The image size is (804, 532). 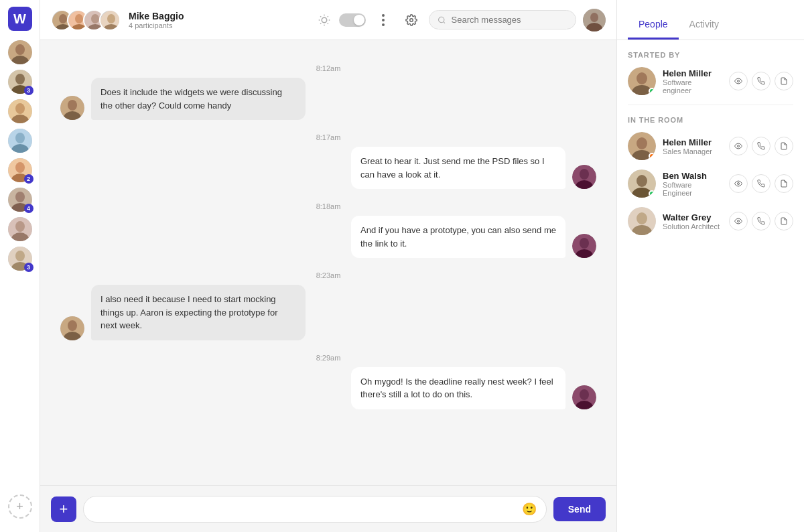 I want to click on send-button: Send, so click(x=580, y=509).